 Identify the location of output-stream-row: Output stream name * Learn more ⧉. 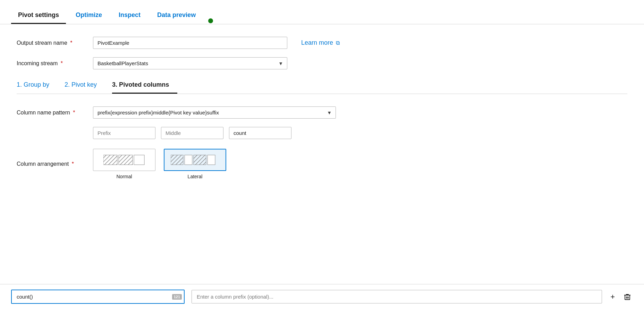
(322, 43).